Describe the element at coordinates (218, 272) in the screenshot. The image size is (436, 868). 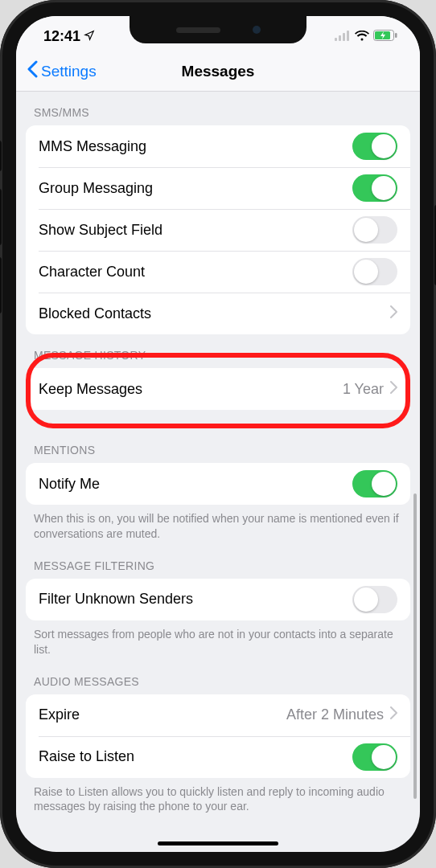
I see `row-character-count: Character Count` at that location.